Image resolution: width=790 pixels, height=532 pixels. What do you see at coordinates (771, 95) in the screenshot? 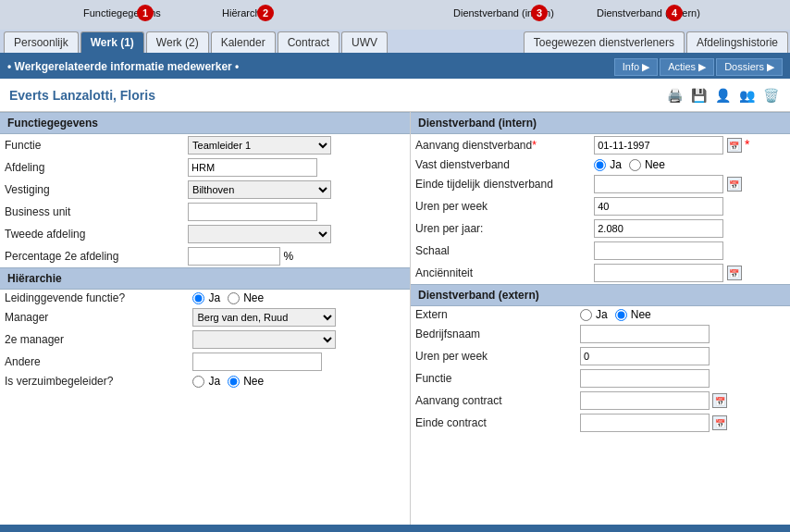
I see `delete-icon: 🗑️` at bounding box center [771, 95].